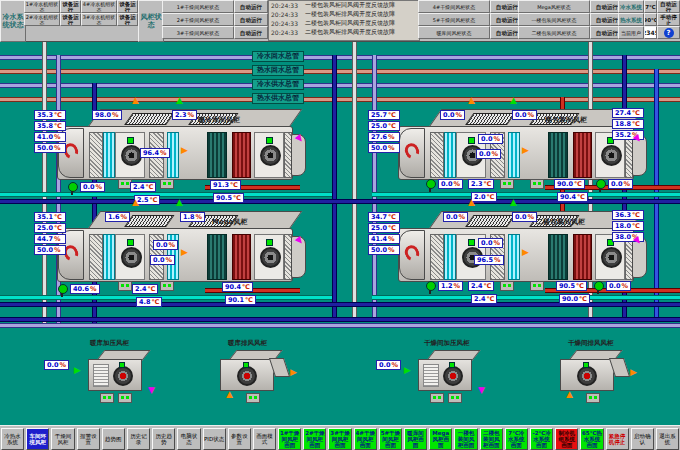 The image size is (680, 450). Describe the element at coordinates (628, 226) in the screenshot. I see `sensor-readout: 18.0℃` at that location.